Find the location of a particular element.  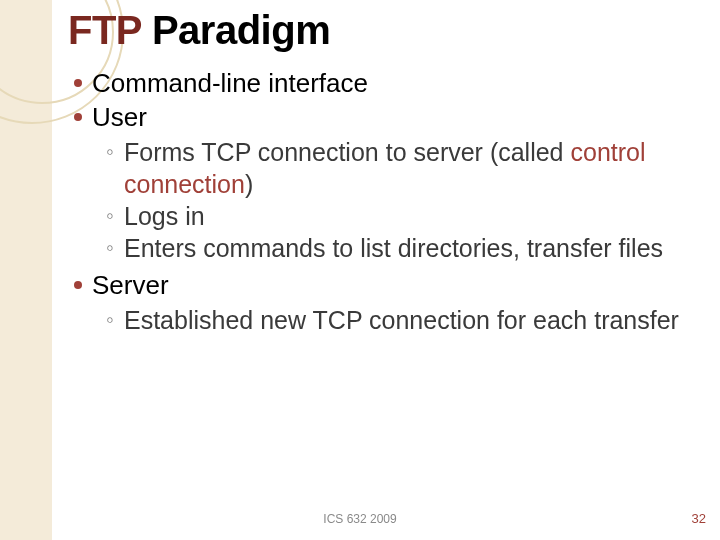

title-strong: FTP is located at coordinates (104, 30).